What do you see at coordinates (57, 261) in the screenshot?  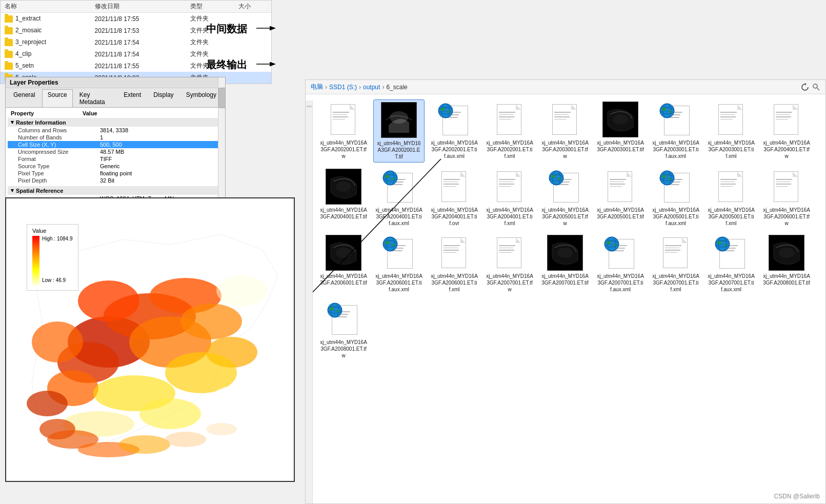 I see `legend-labels: High : 1084.9 Low : 46.9` at bounding box center [57, 261].